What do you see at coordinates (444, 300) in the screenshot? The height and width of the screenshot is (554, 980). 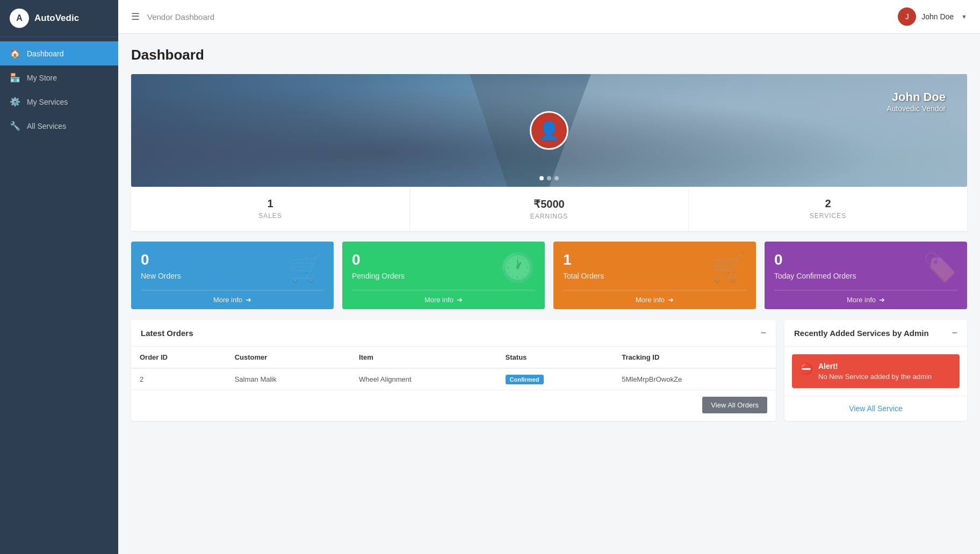 I see `pending-orders-footer: More info ➜` at bounding box center [444, 300].